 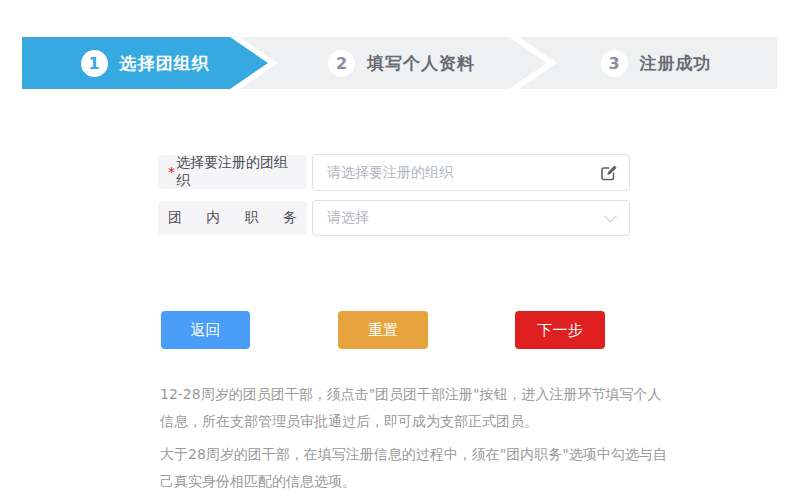 What do you see at coordinates (643, 63) in the screenshot?
I see `step-register-success: 3 注册成功` at bounding box center [643, 63].